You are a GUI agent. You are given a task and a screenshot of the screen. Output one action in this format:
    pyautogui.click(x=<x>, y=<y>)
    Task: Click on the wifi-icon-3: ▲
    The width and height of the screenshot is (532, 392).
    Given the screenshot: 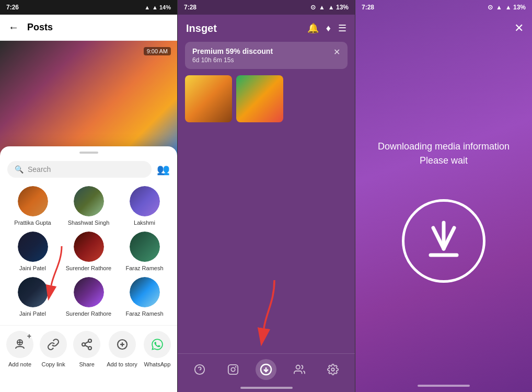 What is the action you would take?
    pyautogui.click(x=499, y=7)
    